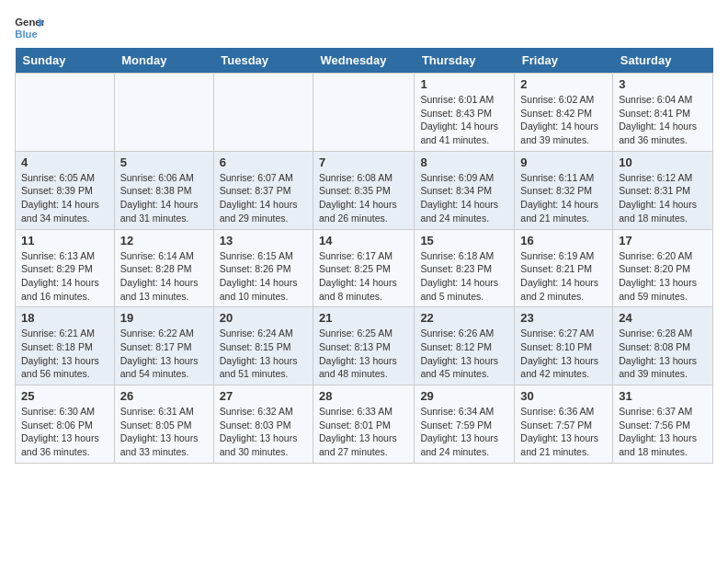 The height and width of the screenshot is (563, 728). I want to click on day-info: Sunrise: 6:28 AMSunset: 8:08 PMDaylight:…, so click(663, 353).